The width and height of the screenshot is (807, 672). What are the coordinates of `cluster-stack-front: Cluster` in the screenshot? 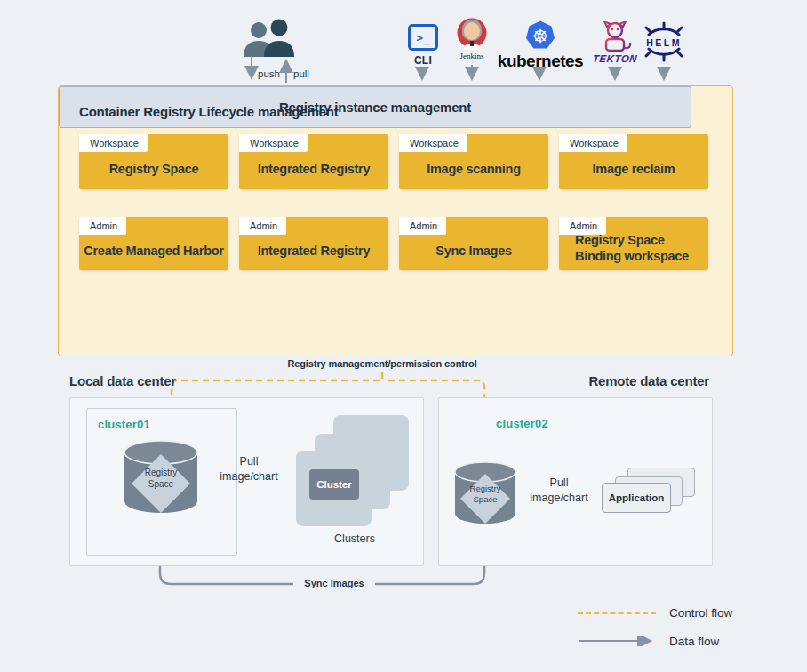 It's located at (334, 489).